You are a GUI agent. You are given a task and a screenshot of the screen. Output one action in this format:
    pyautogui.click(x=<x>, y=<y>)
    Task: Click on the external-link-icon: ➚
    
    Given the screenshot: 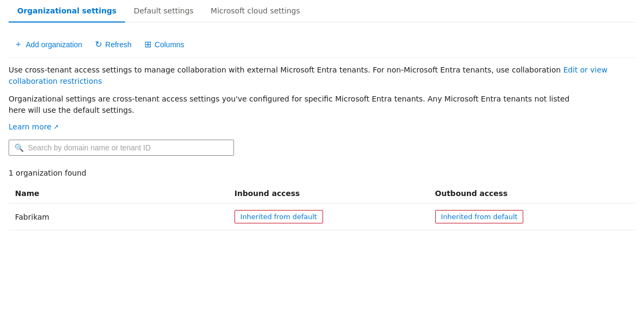 What is the action you would take?
    pyautogui.click(x=56, y=127)
    